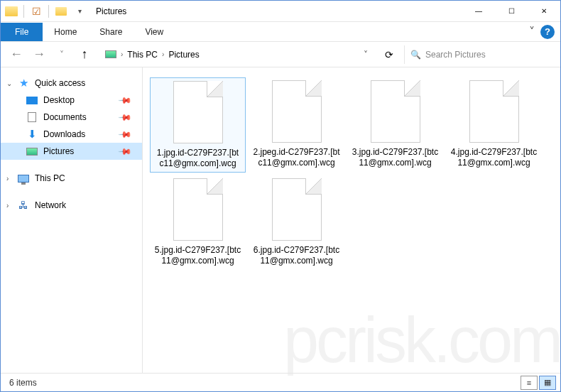 The image size is (561, 392). I want to click on window-controls: — ☐ ✕, so click(511, 11).